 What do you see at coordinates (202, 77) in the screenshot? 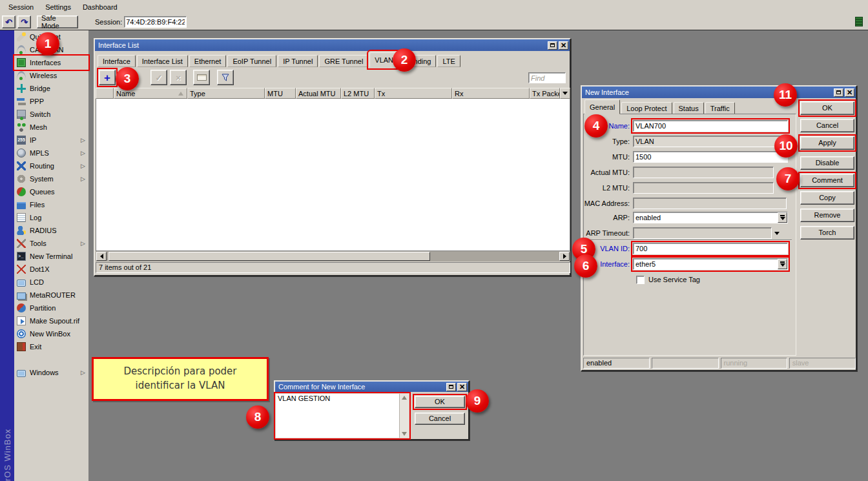
I see `comment-tool-button` at bounding box center [202, 77].